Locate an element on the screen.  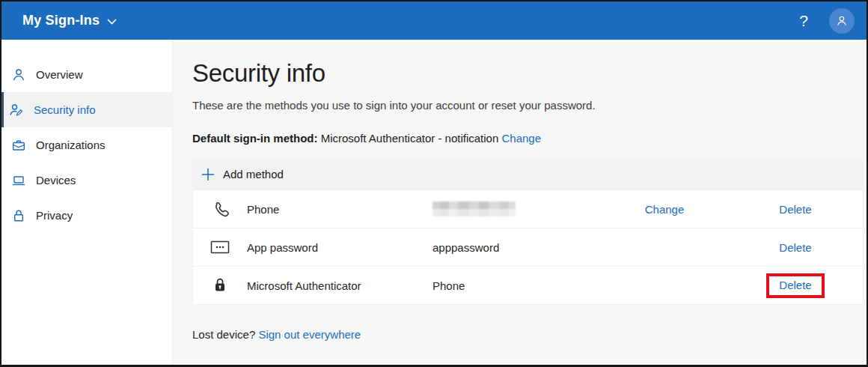
change-default-method-link: Change is located at coordinates (521, 138).